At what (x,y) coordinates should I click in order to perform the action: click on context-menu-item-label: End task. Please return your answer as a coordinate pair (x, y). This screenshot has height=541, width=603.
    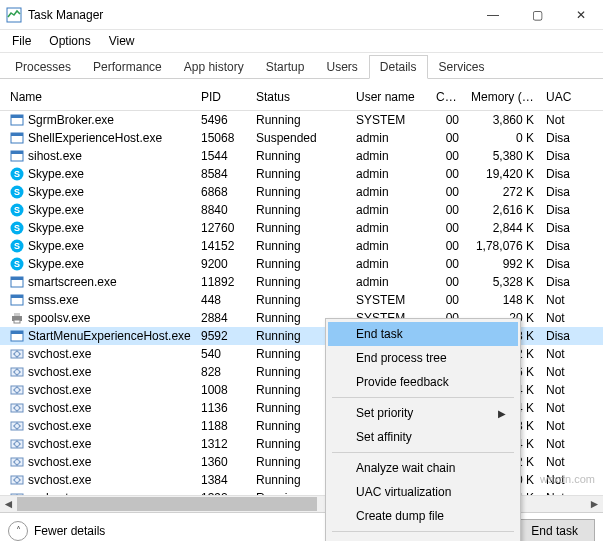
    Looking at the image, I should click on (380, 334).